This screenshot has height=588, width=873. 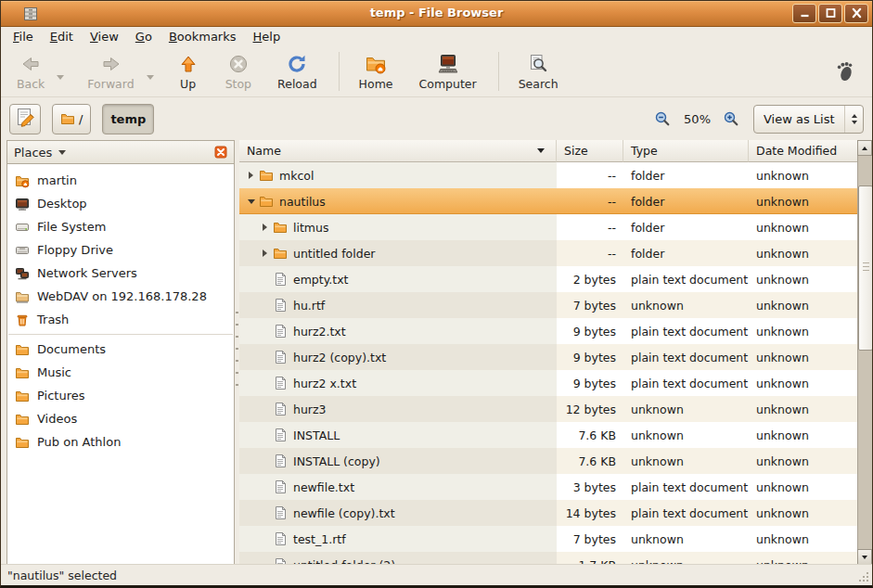 What do you see at coordinates (398, 151) in the screenshot?
I see `column-header-name: Name` at bounding box center [398, 151].